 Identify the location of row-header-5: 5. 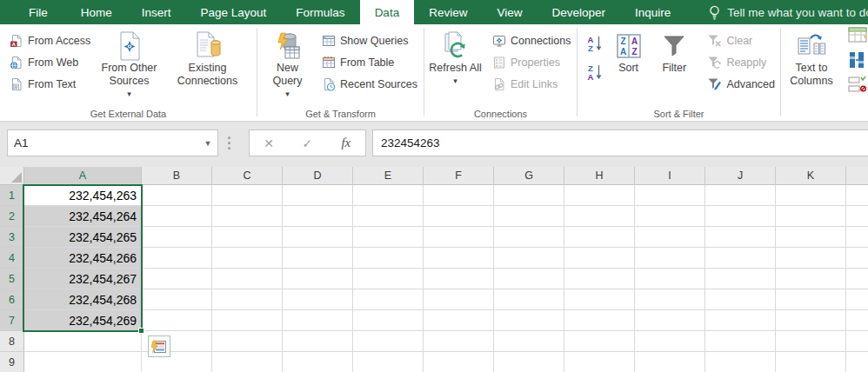
(12, 279).